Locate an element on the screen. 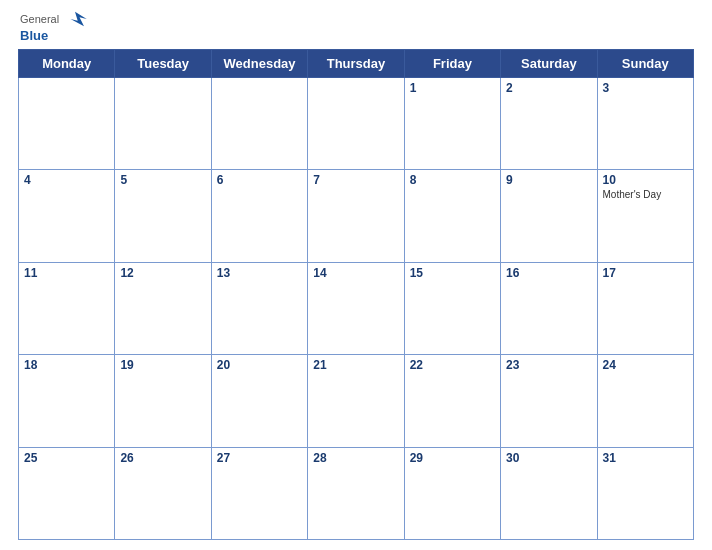  day-number: 9 is located at coordinates (548, 180).